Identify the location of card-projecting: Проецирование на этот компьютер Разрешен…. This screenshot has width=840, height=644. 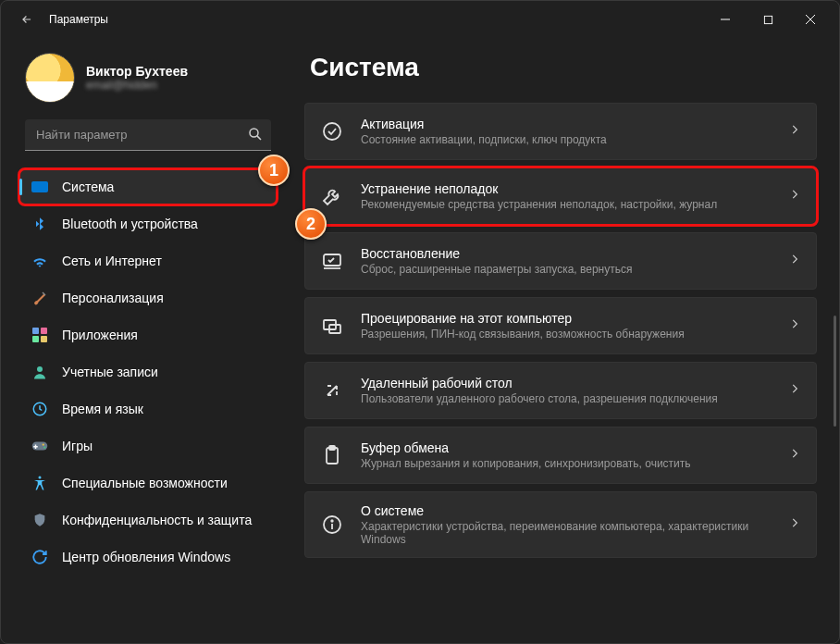
(561, 326).